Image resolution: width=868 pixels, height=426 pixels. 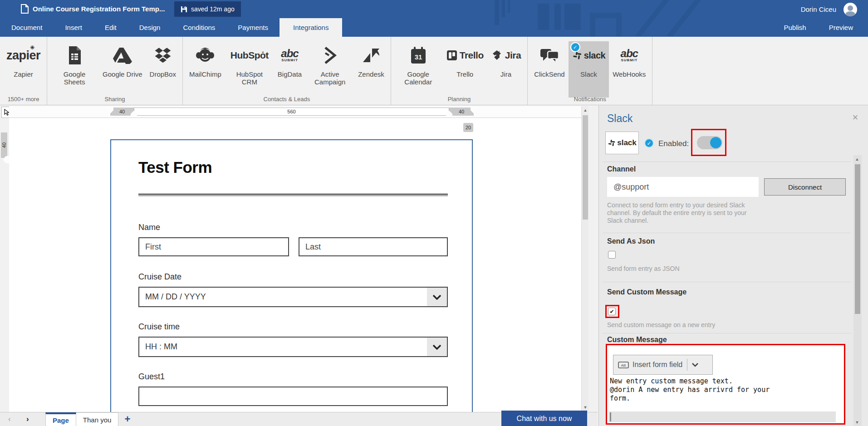 What do you see at coordinates (163, 69) in the screenshot?
I see `integration-dropbox: DropBox` at bounding box center [163, 69].